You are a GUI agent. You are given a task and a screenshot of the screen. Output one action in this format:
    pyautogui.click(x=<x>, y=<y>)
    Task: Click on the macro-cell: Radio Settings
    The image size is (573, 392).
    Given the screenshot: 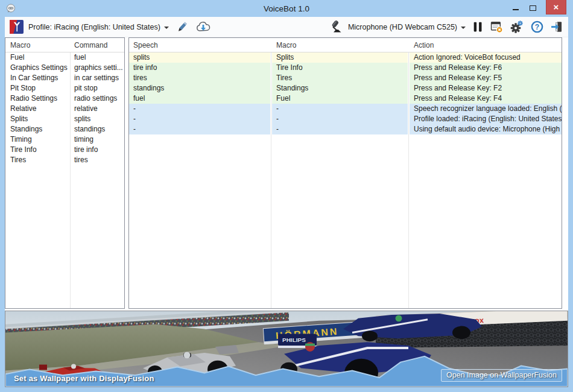 What is the action you would take?
    pyautogui.click(x=37, y=99)
    